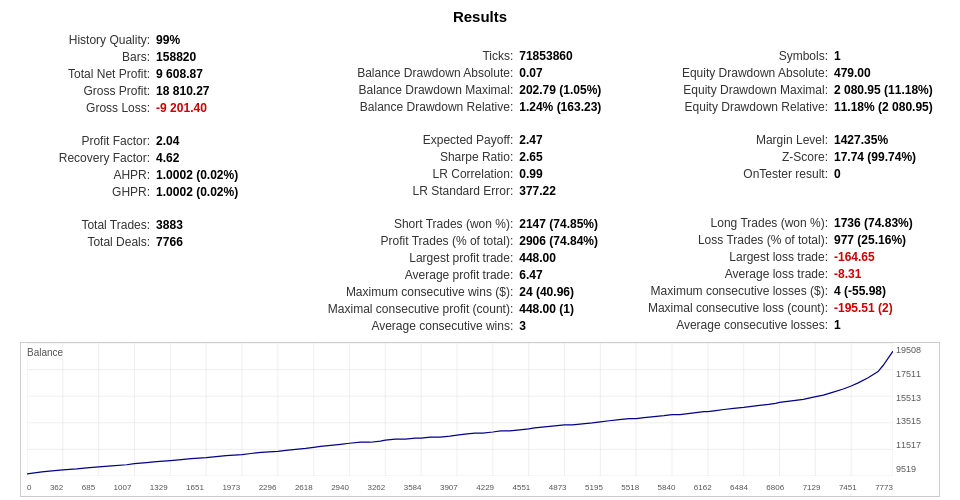 This screenshot has height=500, width=960. Describe the element at coordinates (732, 223) in the screenshot. I see `lbl-ltw: Long Trades (won %):` at that location.